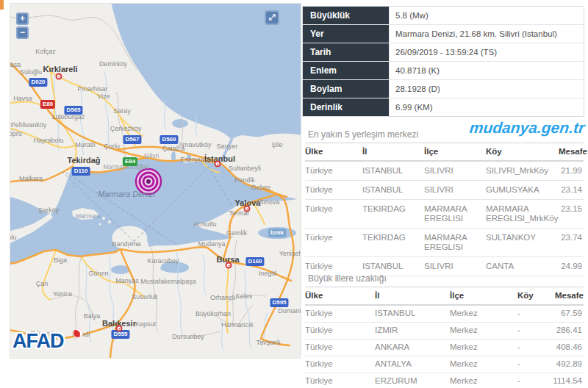 The image size is (588, 388). I want to click on zoom-in-button: +, so click(22, 19).